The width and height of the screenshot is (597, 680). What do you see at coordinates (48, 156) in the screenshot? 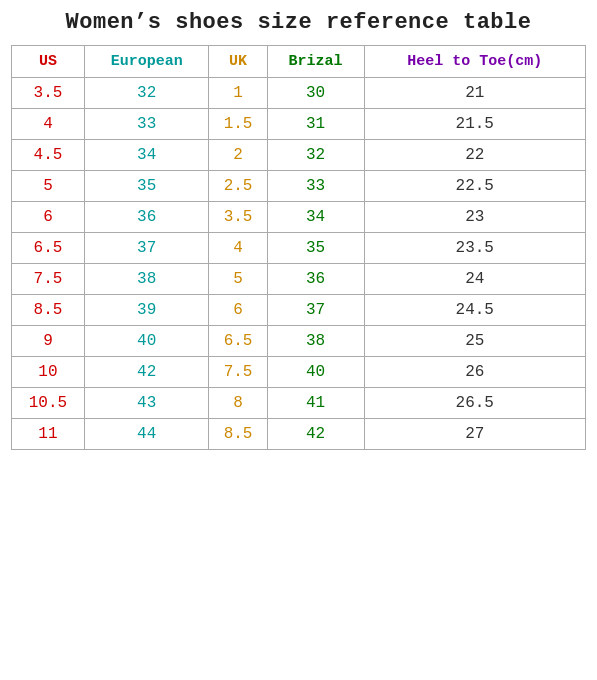
I see `cell-us: 4.5` at bounding box center [48, 156].